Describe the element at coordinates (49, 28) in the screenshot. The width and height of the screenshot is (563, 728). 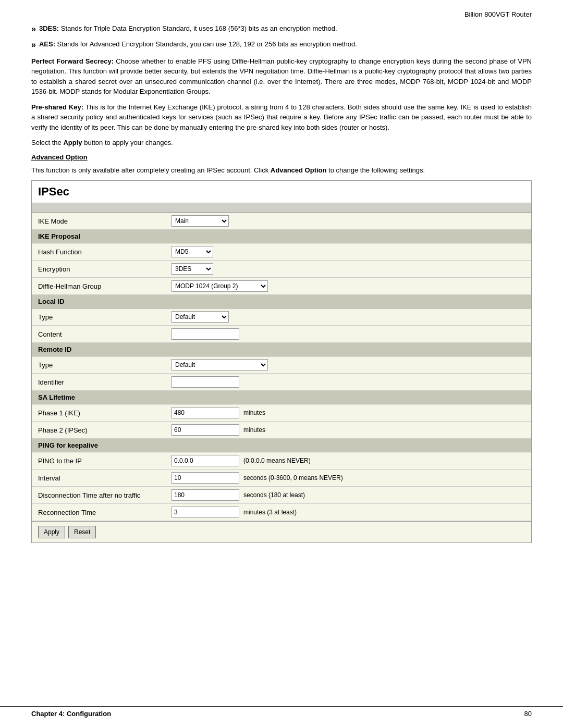
I see `bullet-label-3des: 3DES:` at that location.